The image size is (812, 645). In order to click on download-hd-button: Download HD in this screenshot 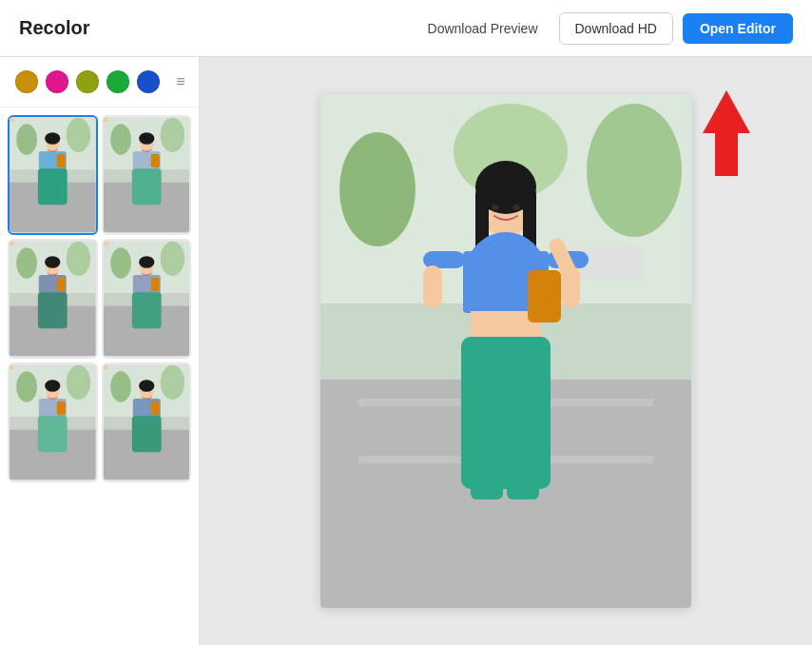, I will do `click(616, 29)`.